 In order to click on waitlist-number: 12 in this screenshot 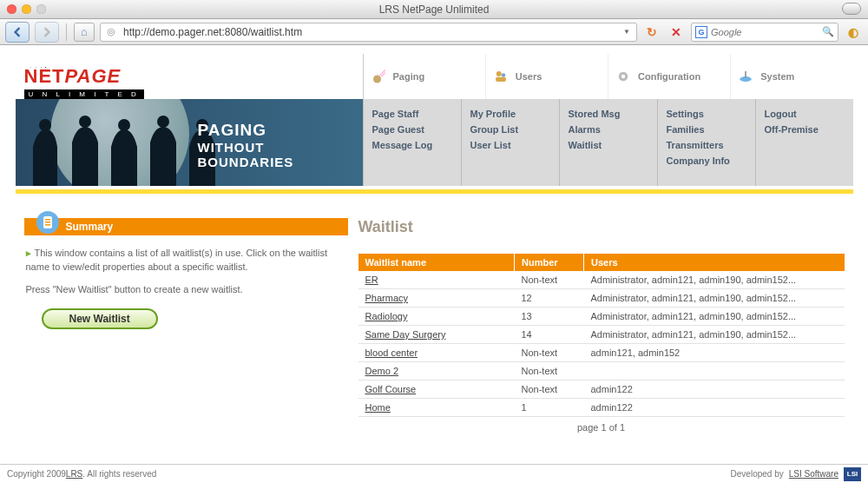, I will do `click(549, 299)`.